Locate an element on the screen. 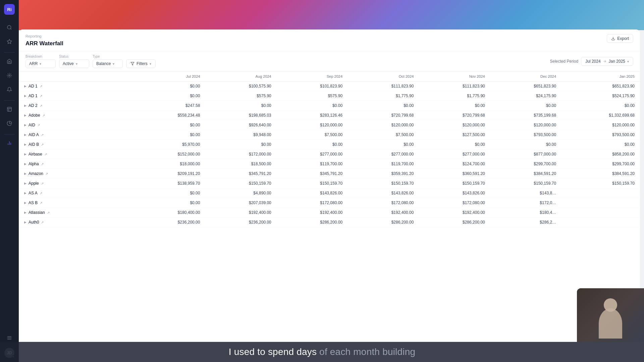  table-row: ▶ Airbase ↗ $152,000.00$172,000.00$277,0… is located at coordinates (329, 154).